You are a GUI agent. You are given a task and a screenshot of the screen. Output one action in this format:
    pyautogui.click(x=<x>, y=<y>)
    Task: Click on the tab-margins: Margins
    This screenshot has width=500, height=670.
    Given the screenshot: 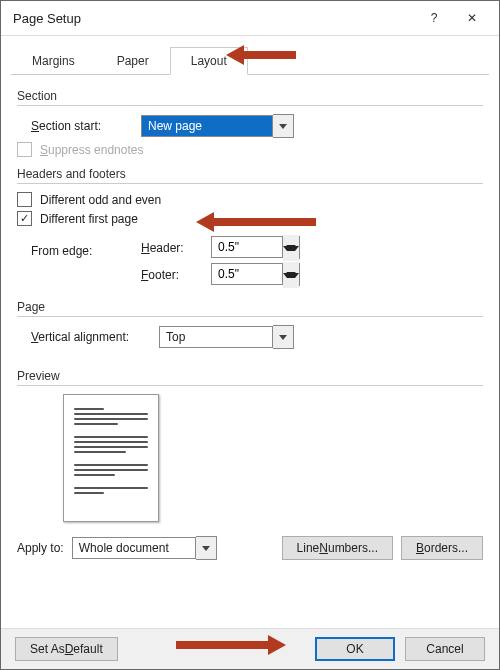 What is the action you would take?
    pyautogui.click(x=54, y=61)
    